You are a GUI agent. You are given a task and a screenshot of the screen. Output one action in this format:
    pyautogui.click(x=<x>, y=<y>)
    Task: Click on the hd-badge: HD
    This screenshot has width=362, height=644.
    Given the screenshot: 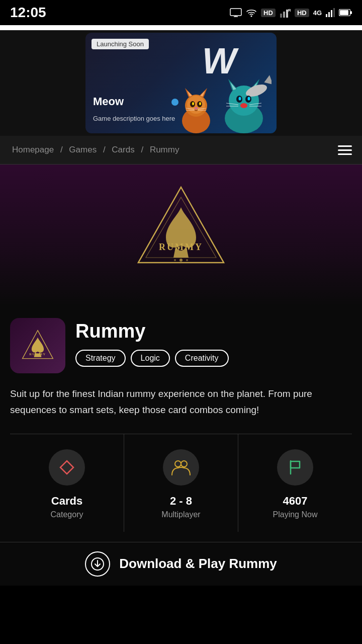 What is the action you would take?
    pyautogui.click(x=268, y=13)
    